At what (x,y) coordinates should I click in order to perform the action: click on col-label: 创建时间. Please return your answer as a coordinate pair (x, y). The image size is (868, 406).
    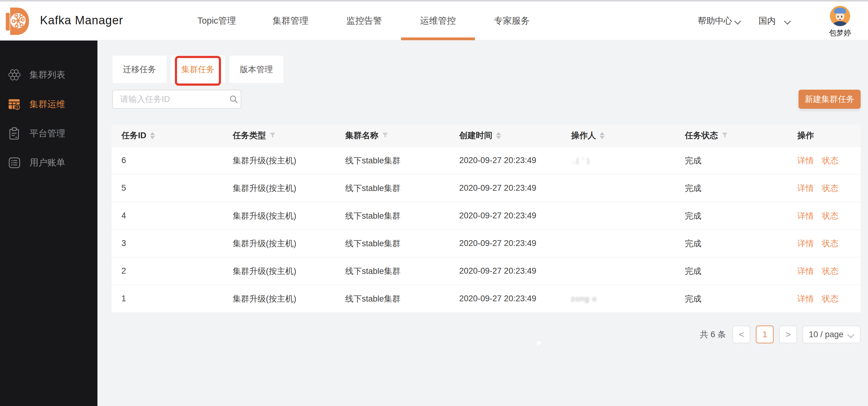
    Looking at the image, I should click on (476, 135).